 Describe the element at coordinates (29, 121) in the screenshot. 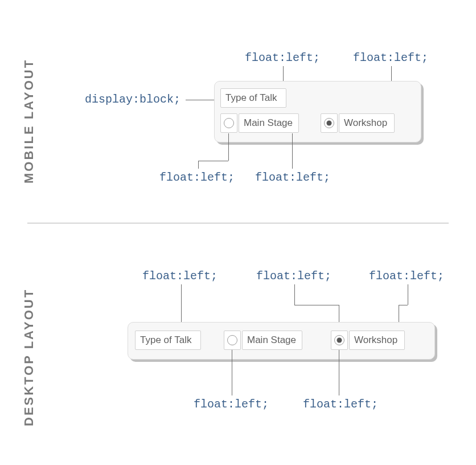

I see `mobile-section-label: MOBILE LAYOUT` at that location.